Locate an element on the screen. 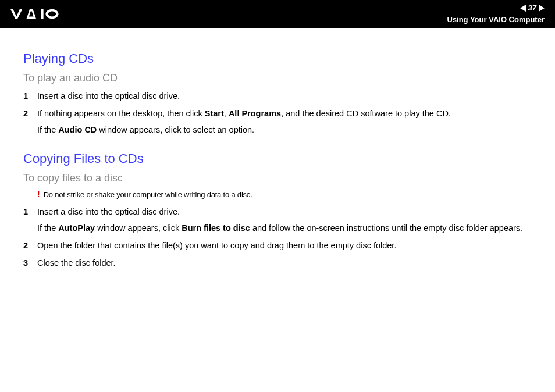  step-text: If nothing appears on the desktop, then … is located at coordinates (284, 122).